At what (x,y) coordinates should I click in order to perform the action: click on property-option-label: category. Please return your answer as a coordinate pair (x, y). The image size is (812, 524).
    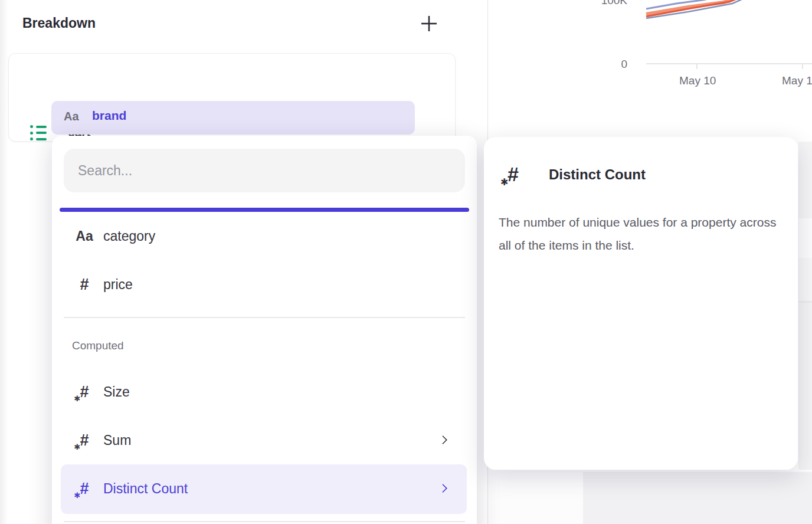
    Looking at the image, I should click on (129, 236).